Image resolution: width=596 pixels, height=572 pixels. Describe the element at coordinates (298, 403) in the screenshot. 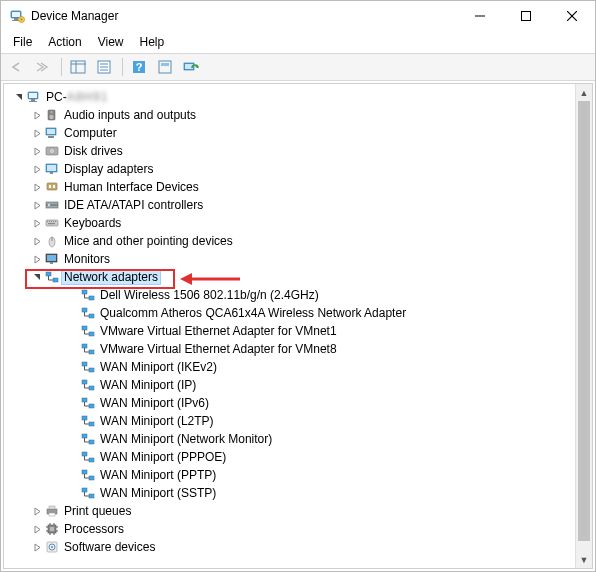

I see `tree-device-wan-miniport-ipv6-: WAN Miniport (IPv6)` at that location.